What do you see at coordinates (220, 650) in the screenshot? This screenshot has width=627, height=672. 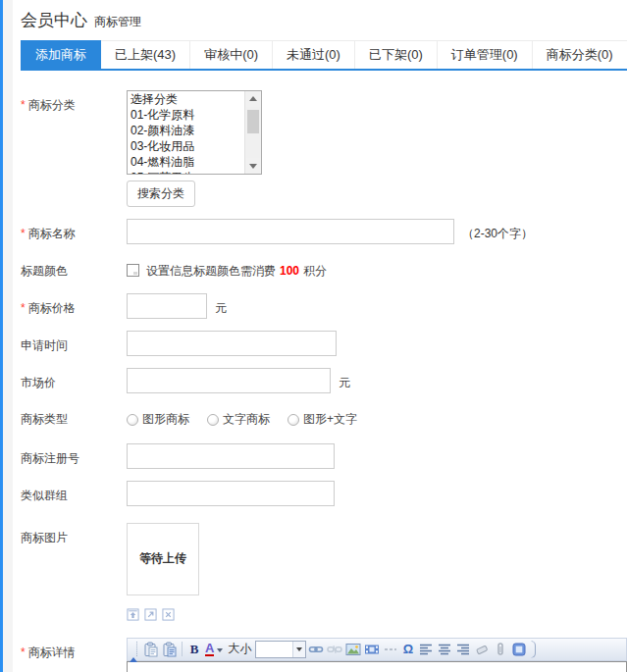 I see `chevron-down-icon` at bounding box center [220, 650].